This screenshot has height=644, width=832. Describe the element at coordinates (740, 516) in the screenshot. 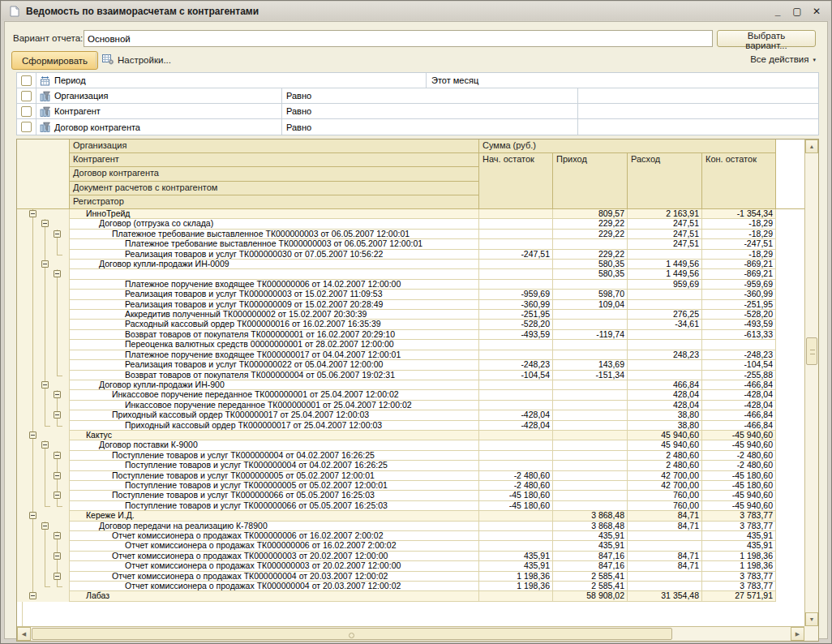

I see `row-value: 3 783,77` at that location.